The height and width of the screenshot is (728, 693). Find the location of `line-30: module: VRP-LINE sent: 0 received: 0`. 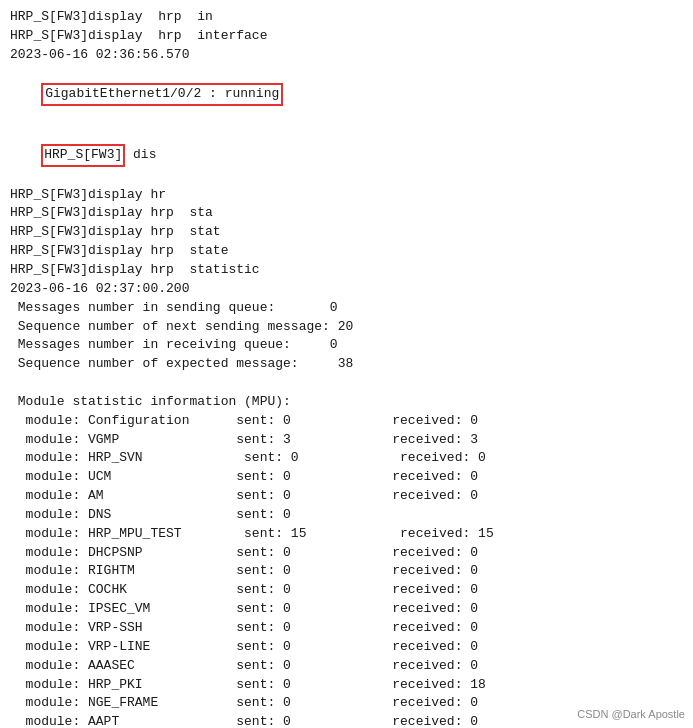

line-30: module: VRP-LINE sent: 0 received: 0 is located at coordinates (346, 648).